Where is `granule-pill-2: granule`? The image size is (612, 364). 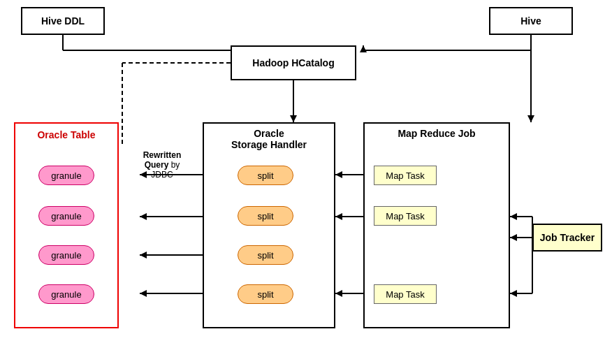 granule-pill-2: granule is located at coordinates (66, 216).